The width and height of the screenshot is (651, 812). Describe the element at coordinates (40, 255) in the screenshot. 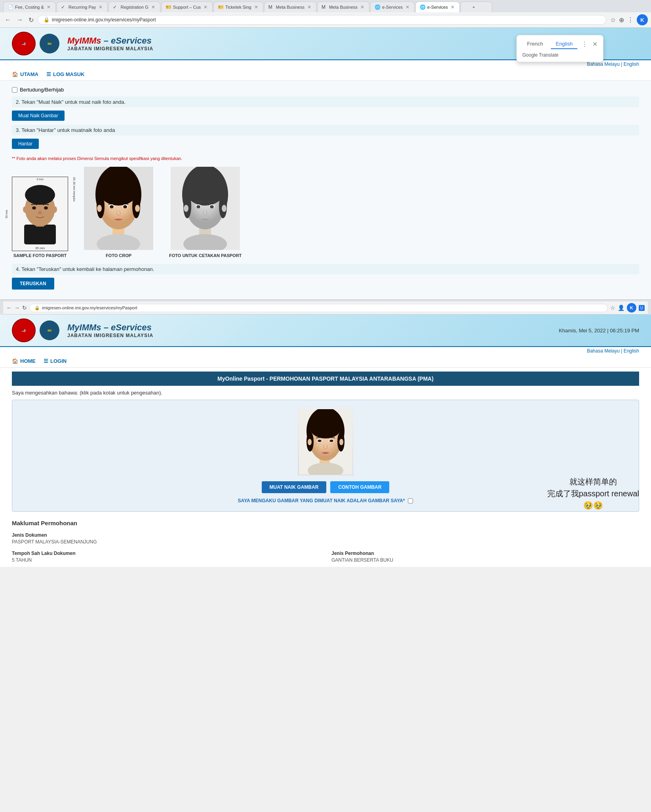

I see `photo1-label: SAMPLE FOTO PASPORT` at that location.